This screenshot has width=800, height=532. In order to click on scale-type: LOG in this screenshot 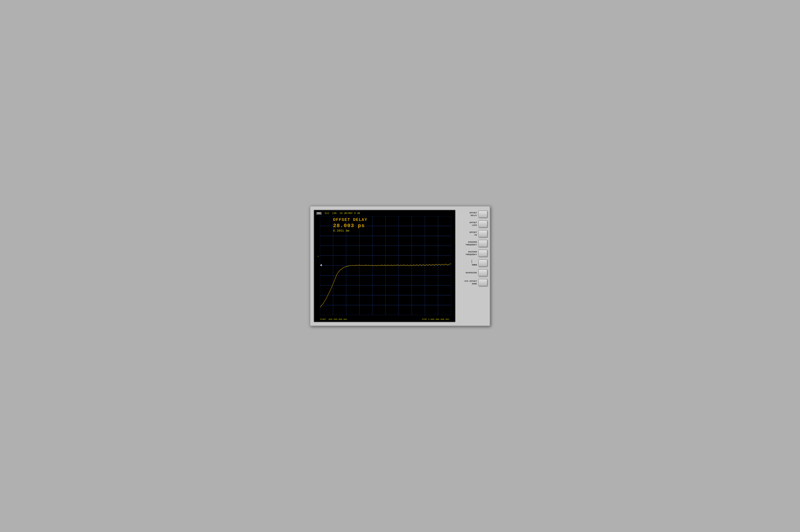, I will do `click(334, 213)`.